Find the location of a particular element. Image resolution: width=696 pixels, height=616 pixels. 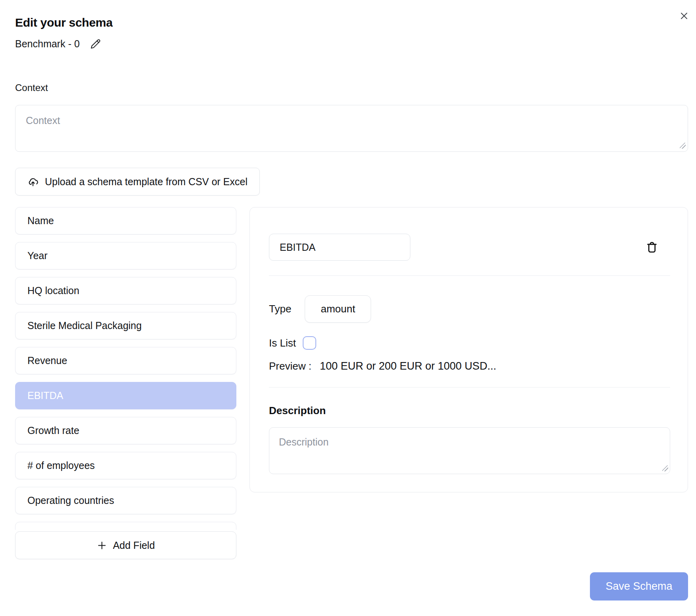

field-item-year: Year is located at coordinates (126, 256).